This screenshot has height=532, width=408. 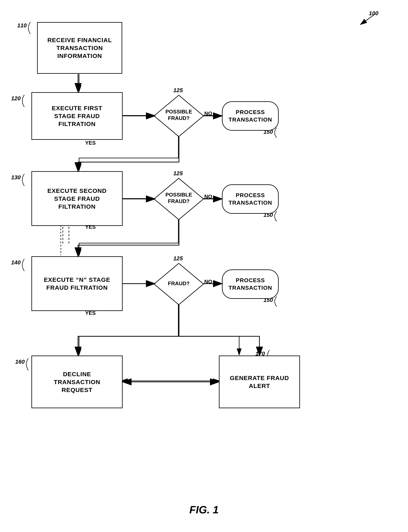 I want to click on diamond-2: POSSIBLE FRAUD?, so click(x=179, y=200).